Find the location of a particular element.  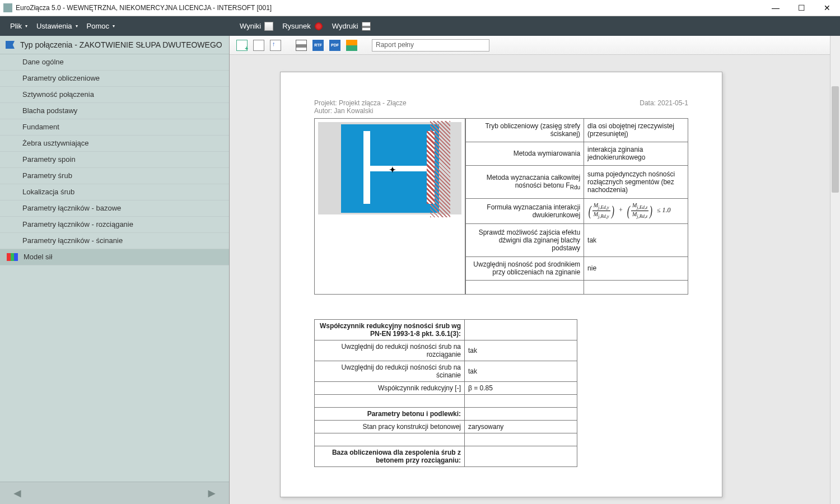

print-icon is located at coordinates (366, 26).